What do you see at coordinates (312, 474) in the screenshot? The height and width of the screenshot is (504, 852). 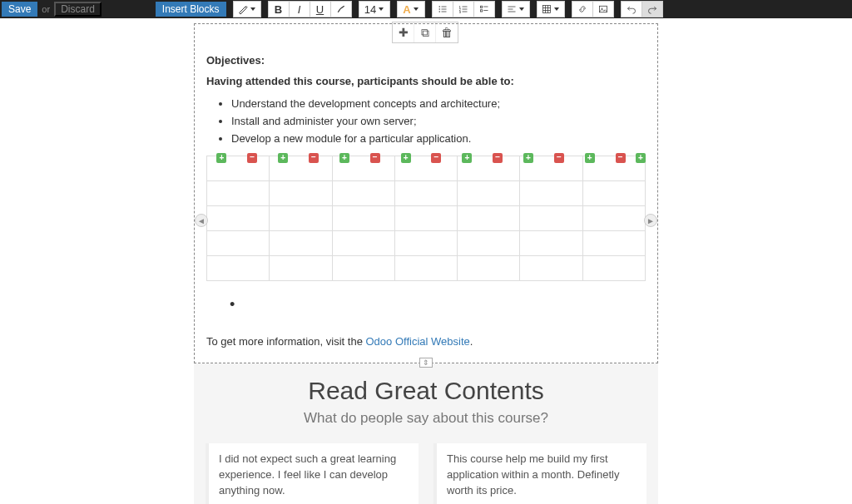 I see `quote-card: I did not expect such a great learning e…` at bounding box center [312, 474].